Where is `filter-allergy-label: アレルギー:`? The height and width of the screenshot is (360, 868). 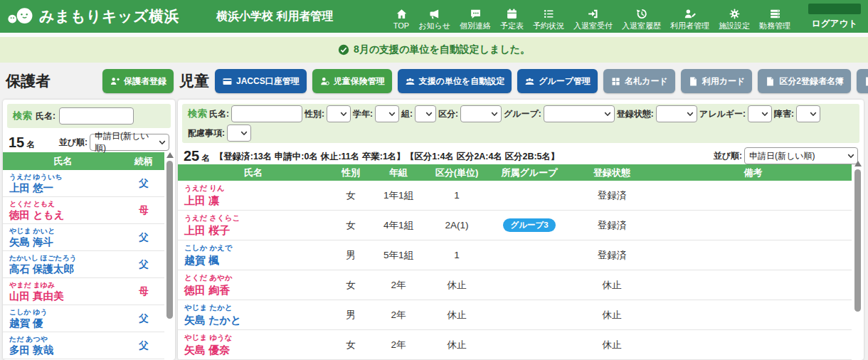
filter-allergy-label: アレルギー: is located at coordinates (723, 114).